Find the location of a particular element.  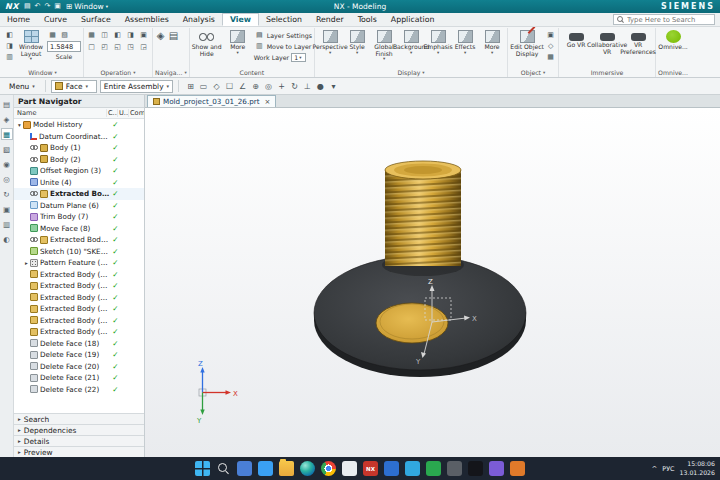

tree-item: Extracted Body (9)✓ is located at coordinates (79, 240).